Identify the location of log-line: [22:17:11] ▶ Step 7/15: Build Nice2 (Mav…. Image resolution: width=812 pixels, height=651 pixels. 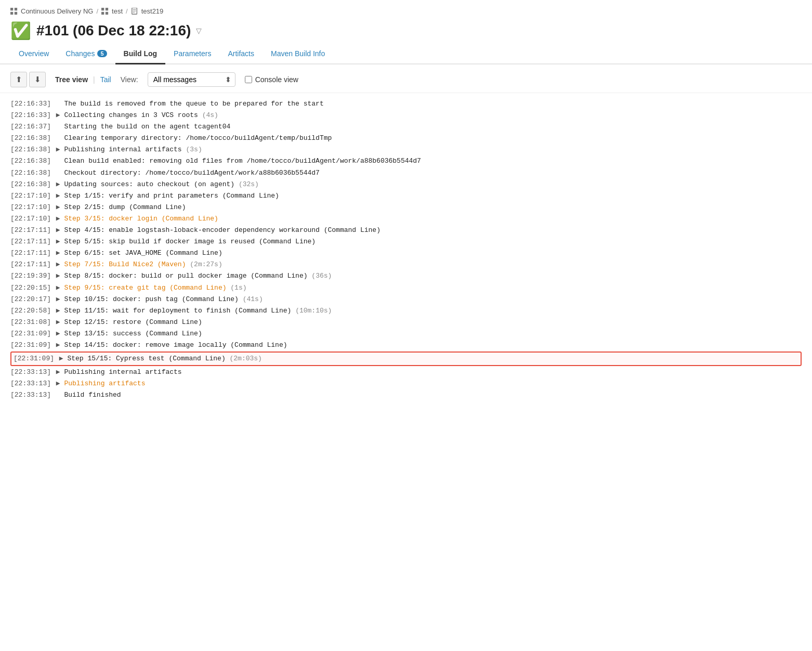
(406, 265).